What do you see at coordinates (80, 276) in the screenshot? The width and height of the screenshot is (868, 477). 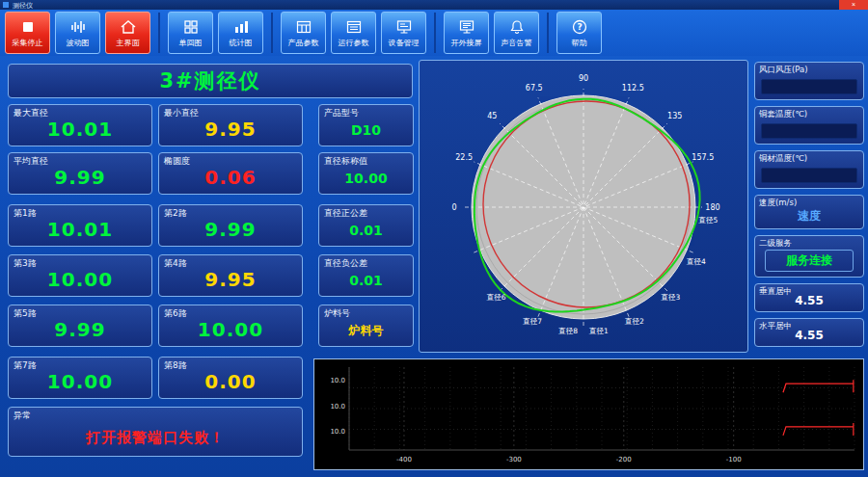 I see `channel-3-field: 第3路 10.00` at bounding box center [80, 276].